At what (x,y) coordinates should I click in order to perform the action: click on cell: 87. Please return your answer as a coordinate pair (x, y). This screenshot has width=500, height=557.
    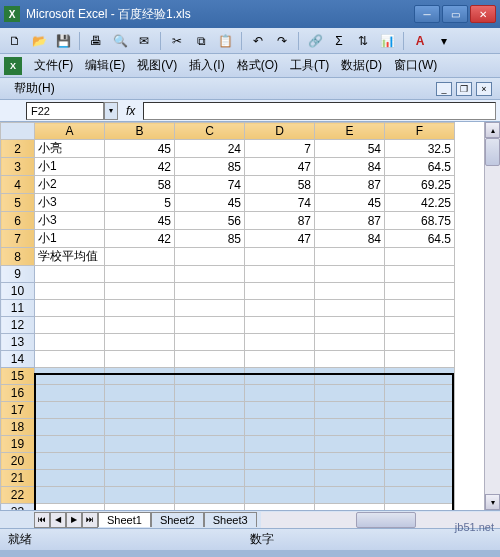
    Looking at the image, I should click on (350, 221).